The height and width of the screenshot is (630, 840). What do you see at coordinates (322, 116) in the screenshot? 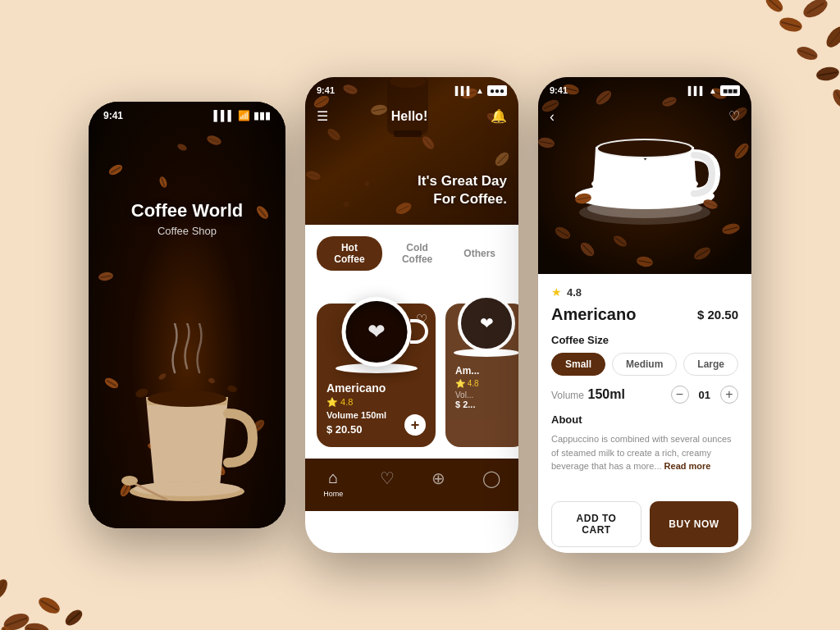
I see `hamburger-icon: ☰` at bounding box center [322, 116].